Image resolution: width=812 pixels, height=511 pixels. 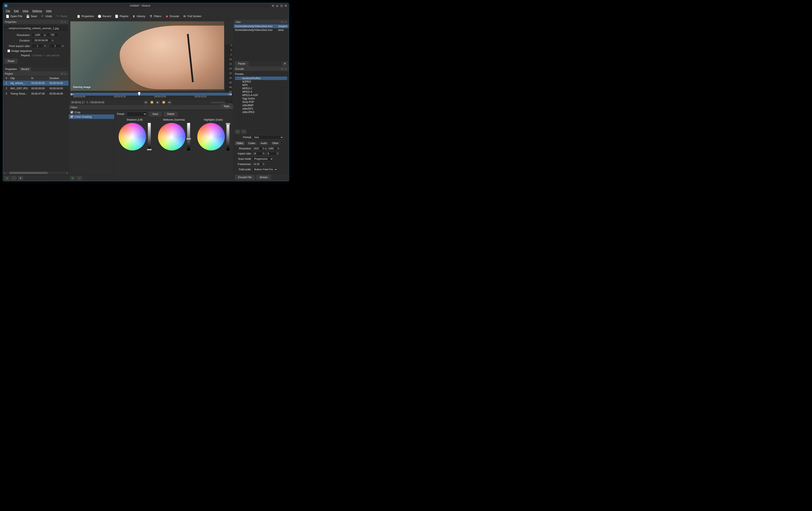 What do you see at coordinates (286, 6) in the screenshot?
I see `close-button: ✕` at bounding box center [286, 6].